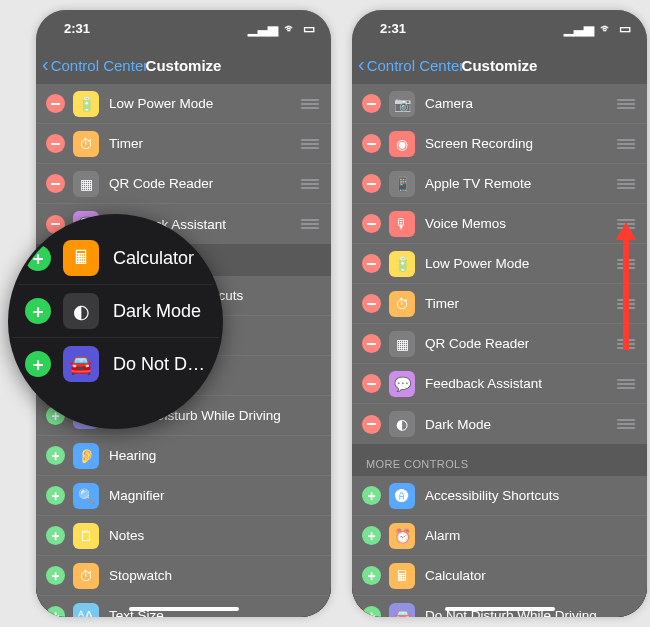  Describe the element at coordinates (214, 576) in the screenshot. I see `row-label: Stopwatch` at that location.